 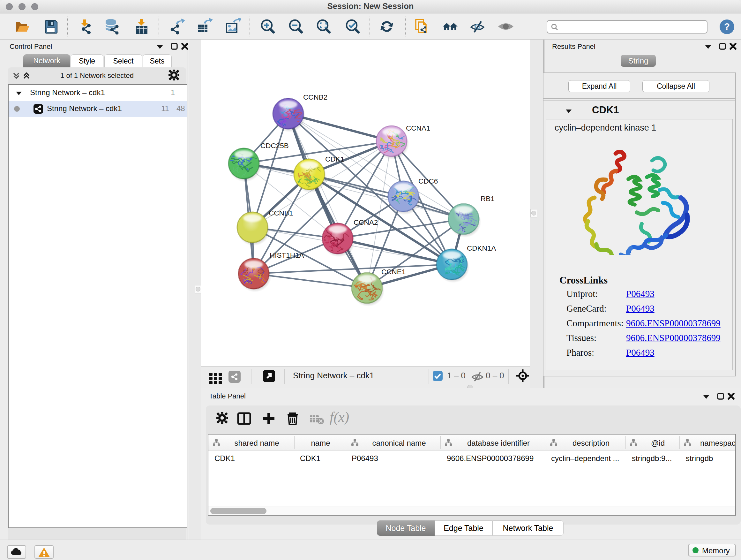 I want to click on svg-text: HIST1H1A, so click(x=287, y=255).